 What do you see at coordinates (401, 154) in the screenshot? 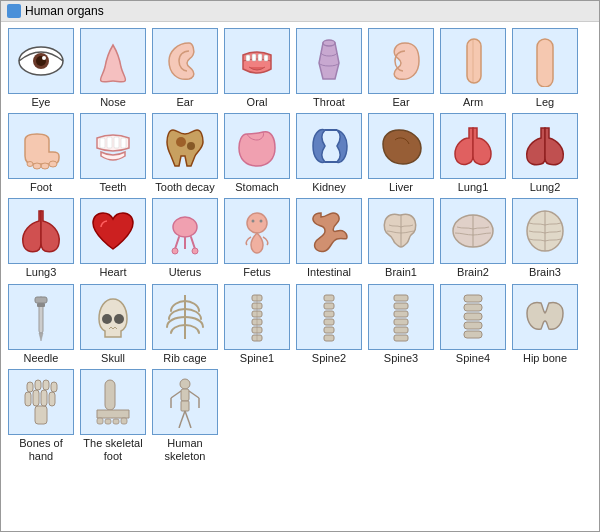
I see `item-liver: Liver` at bounding box center [401, 154].